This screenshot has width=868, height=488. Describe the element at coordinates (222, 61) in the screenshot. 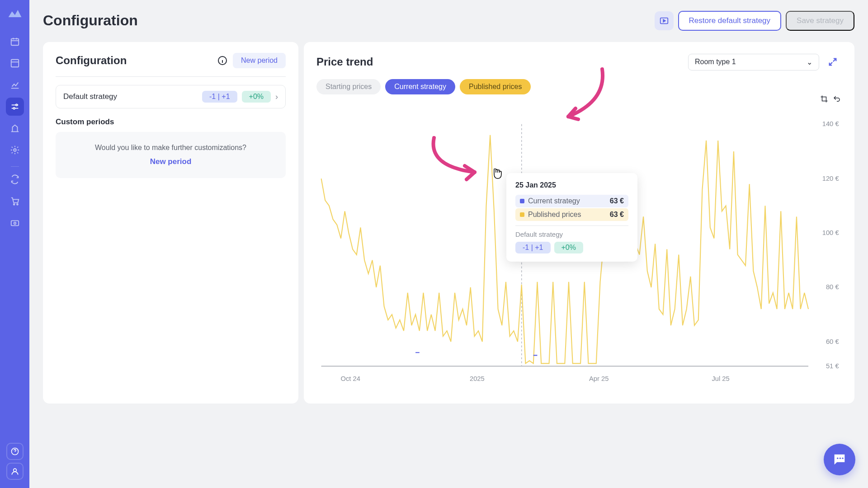

I see `info-icon` at that location.